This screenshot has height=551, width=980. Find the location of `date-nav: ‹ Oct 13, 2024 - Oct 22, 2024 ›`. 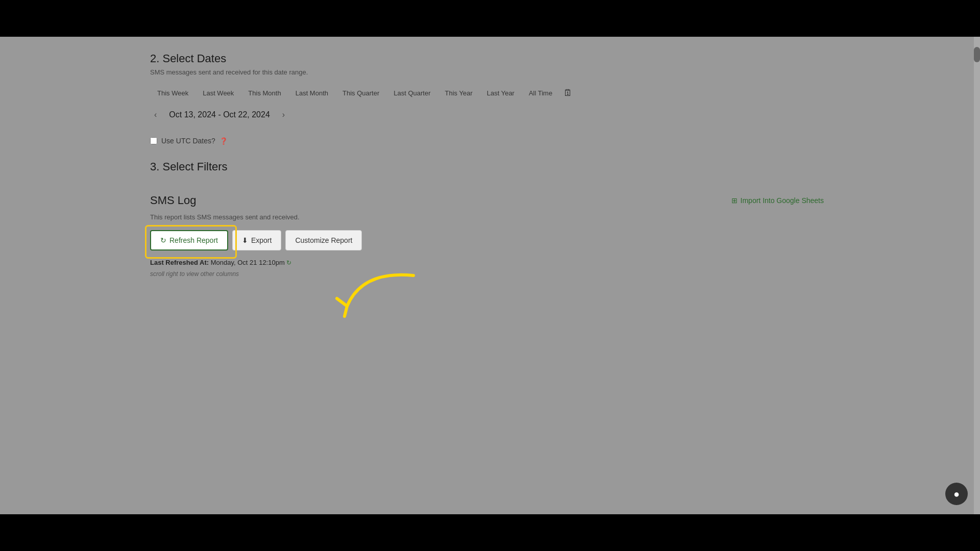

date-nav: ‹ Oct 13, 2024 - Oct 22, 2024 › is located at coordinates (487, 115).